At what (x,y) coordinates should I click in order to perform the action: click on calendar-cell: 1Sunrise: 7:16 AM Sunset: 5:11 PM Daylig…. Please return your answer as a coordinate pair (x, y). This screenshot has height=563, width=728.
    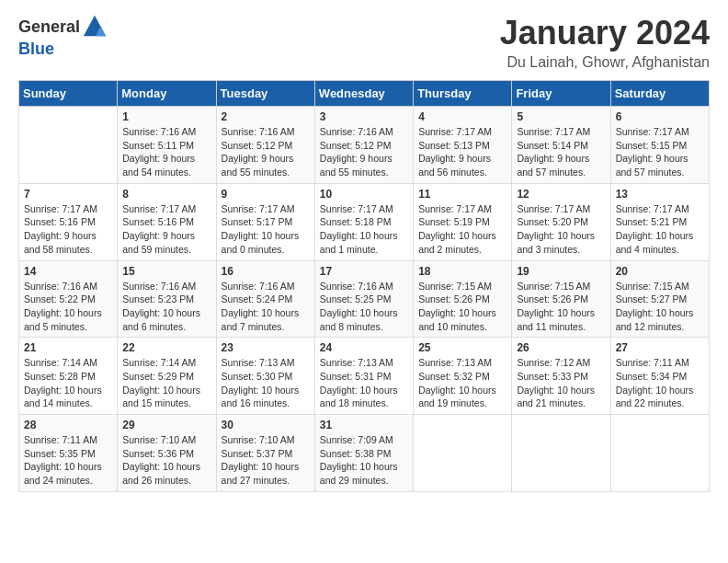
    Looking at the image, I should click on (167, 145).